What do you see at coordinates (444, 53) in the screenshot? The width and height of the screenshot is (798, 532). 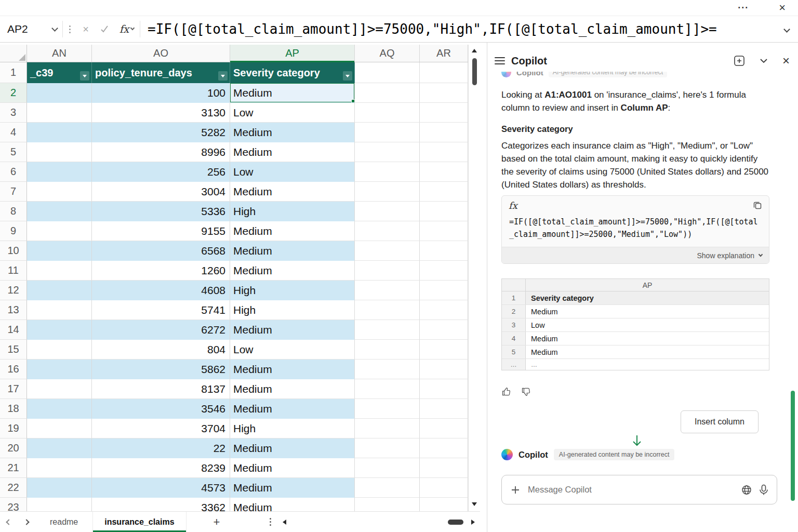 I see `column-header-ar: AR` at bounding box center [444, 53].